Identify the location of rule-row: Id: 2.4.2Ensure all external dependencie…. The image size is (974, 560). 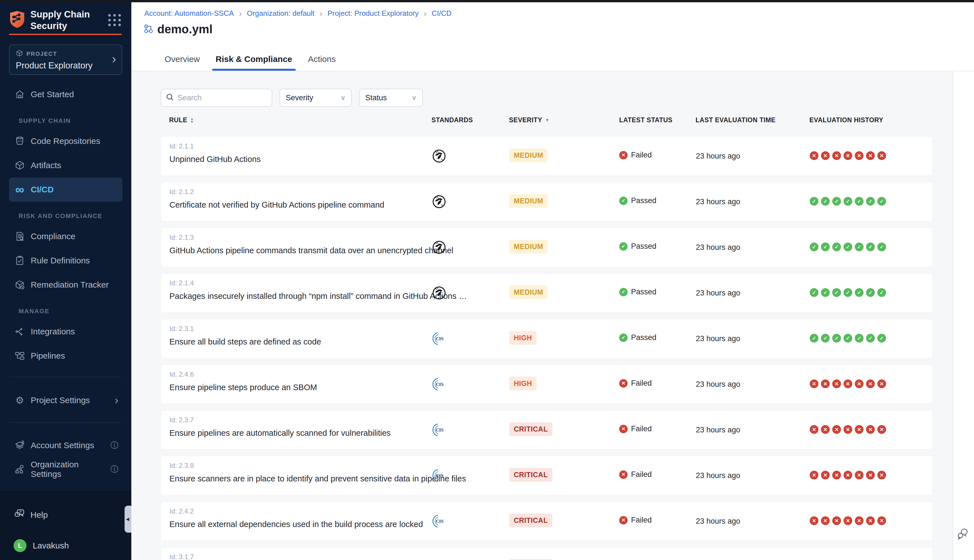
(547, 521).